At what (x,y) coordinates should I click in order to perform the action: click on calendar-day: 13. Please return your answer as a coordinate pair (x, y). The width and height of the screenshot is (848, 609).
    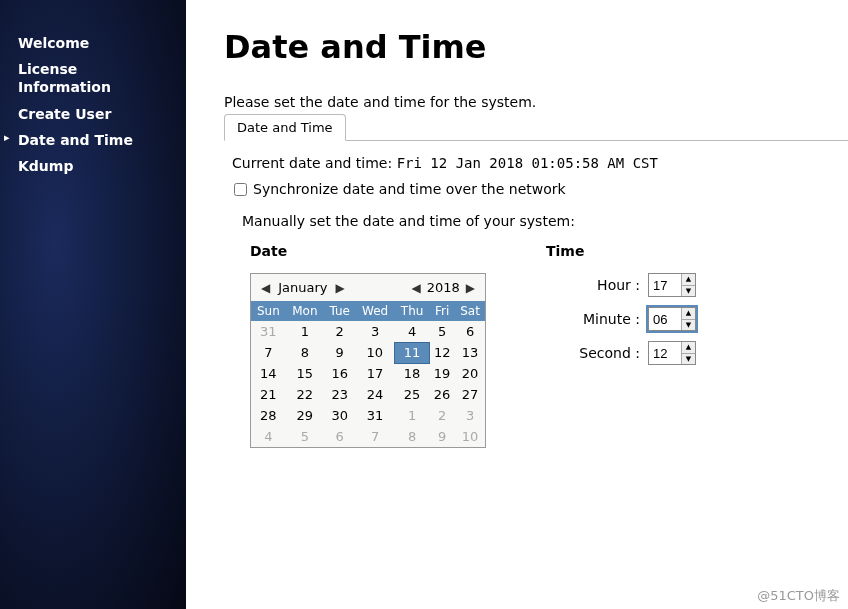
    Looking at the image, I should click on (470, 352).